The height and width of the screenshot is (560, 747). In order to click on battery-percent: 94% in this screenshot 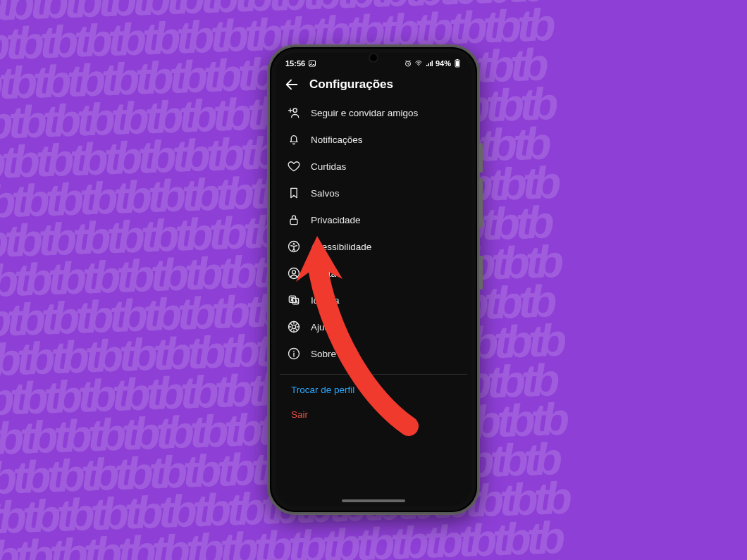, I will do `click(443, 63)`.